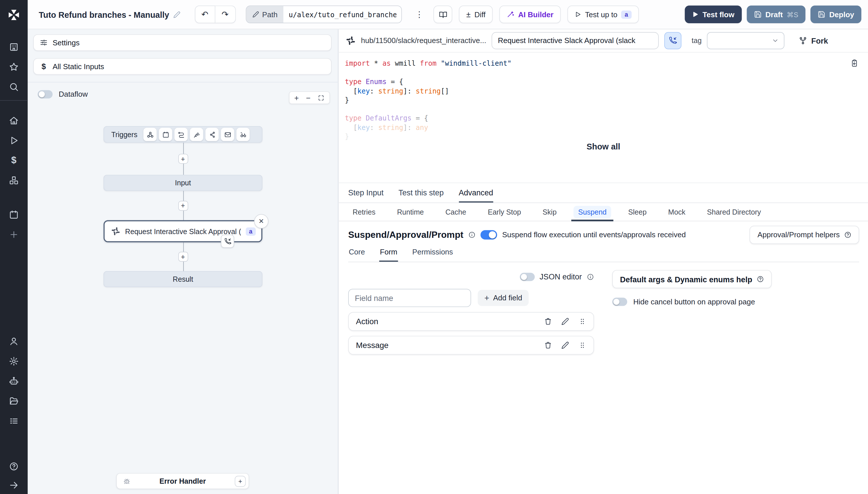 This screenshot has width=868, height=494. I want to click on panel-divider, so click(183, 82).